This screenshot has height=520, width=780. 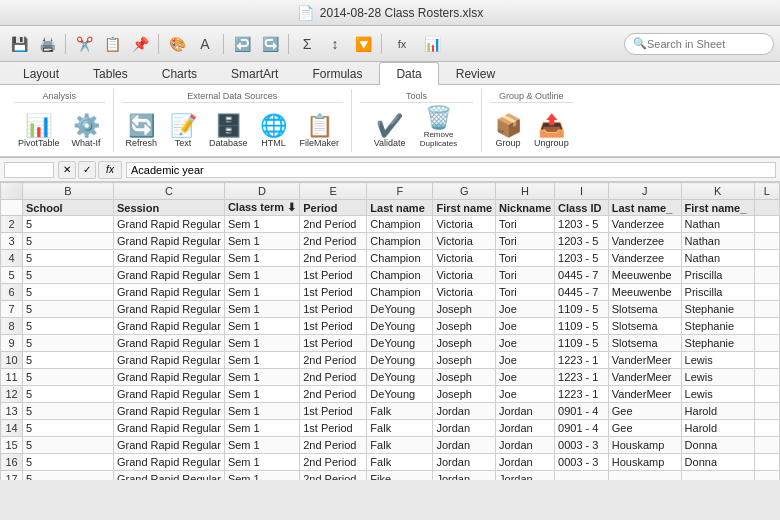 What do you see at coordinates (12, 428) in the screenshot?
I see `row-header: 14` at bounding box center [12, 428].